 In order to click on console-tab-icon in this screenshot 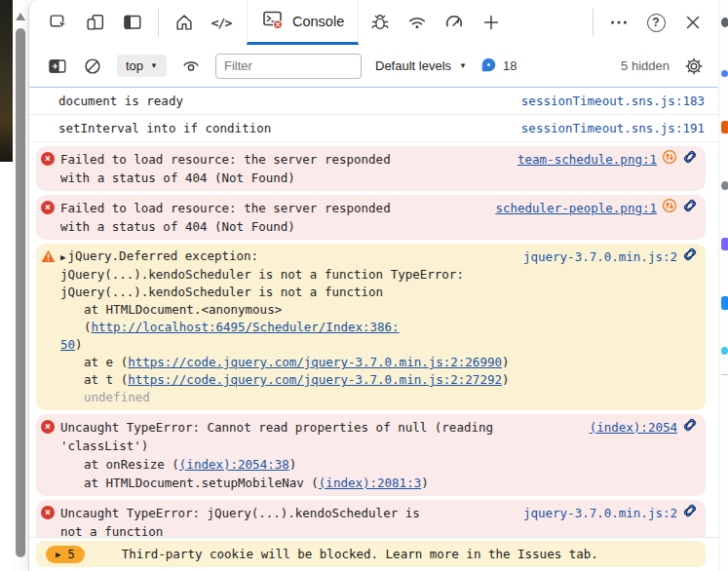, I will do `click(273, 21)`.